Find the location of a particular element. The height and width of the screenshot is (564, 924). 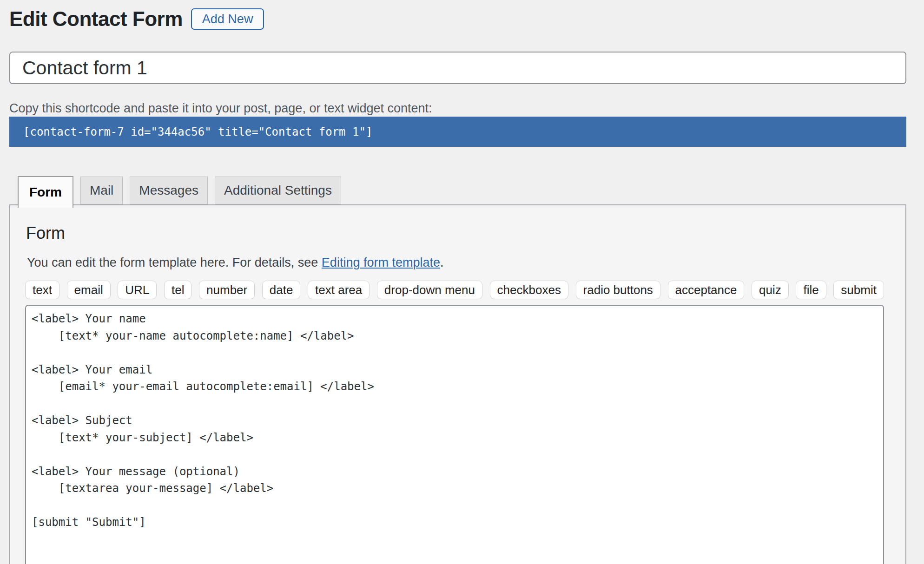

tag-generator-quiz-button: quiz is located at coordinates (770, 290).